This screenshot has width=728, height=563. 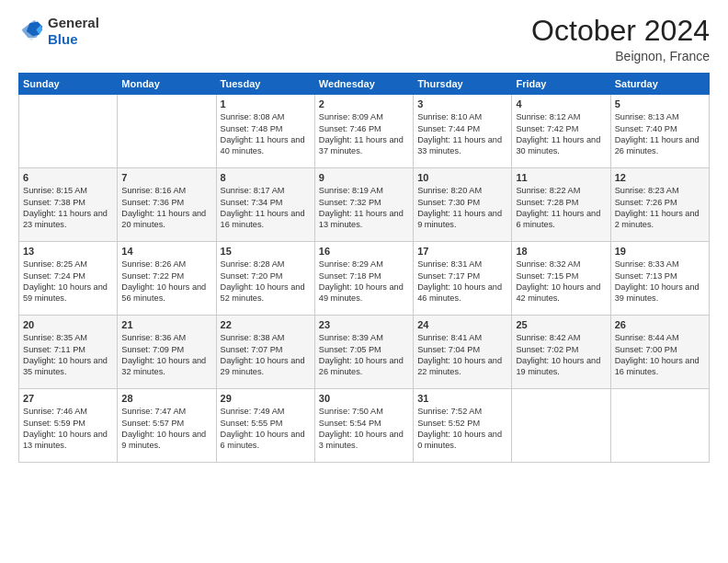 What do you see at coordinates (68, 251) in the screenshot?
I see `day-number: 13` at bounding box center [68, 251].